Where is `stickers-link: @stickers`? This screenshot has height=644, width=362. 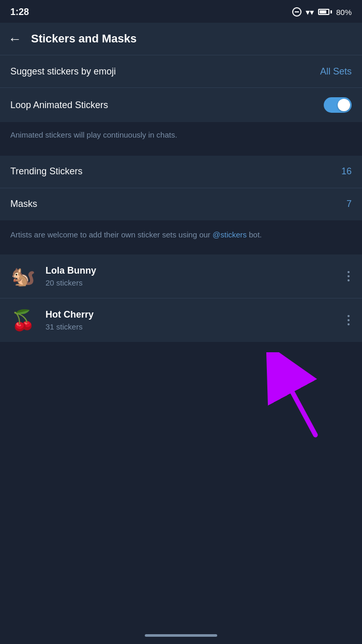
stickers-link: @stickers is located at coordinates (230, 235).